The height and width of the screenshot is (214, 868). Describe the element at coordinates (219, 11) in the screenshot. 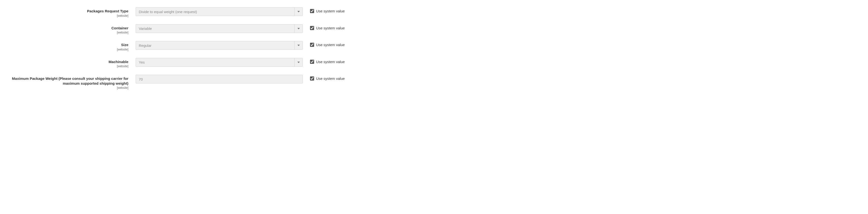

I see `packages-request-type-select: Divide to equal weight (one request)` at that location.